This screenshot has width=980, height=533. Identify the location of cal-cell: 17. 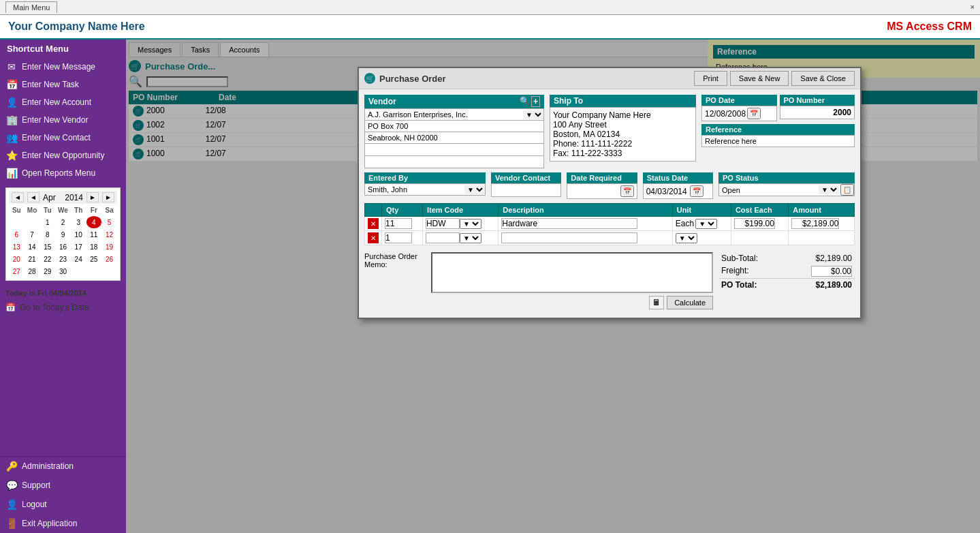
(79, 247).